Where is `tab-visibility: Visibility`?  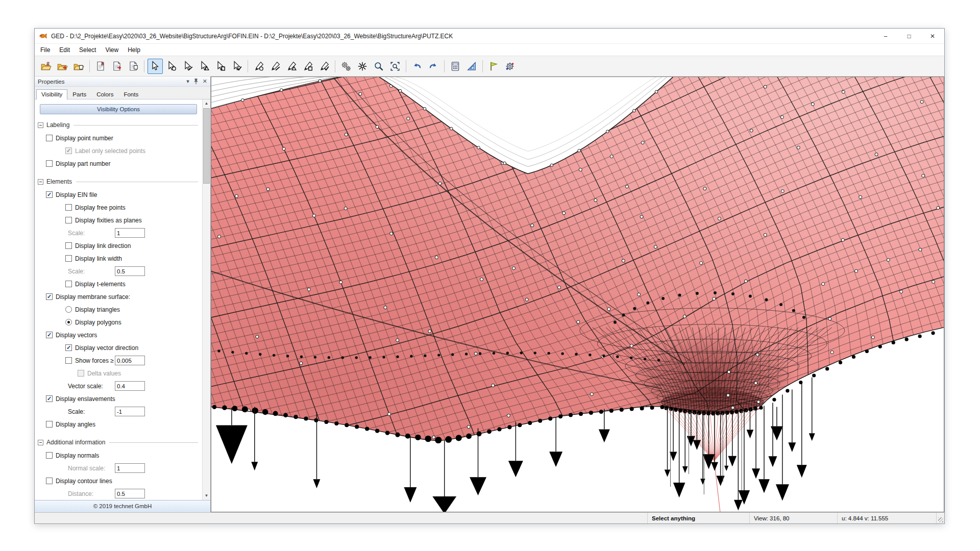 tab-visibility: Visibility is located at coordinates (52, 94).